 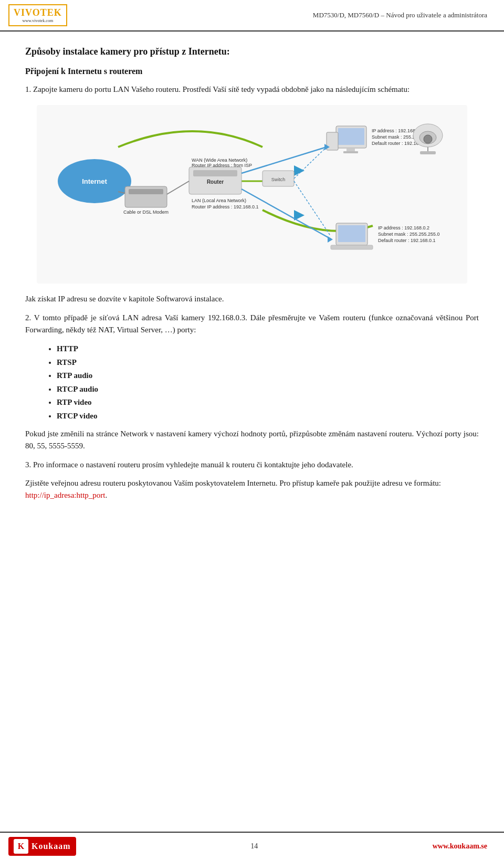 I want to click on step1-body: Zapojte kameru do portu LAN Vašeho route…, so click(x=107, y=89).